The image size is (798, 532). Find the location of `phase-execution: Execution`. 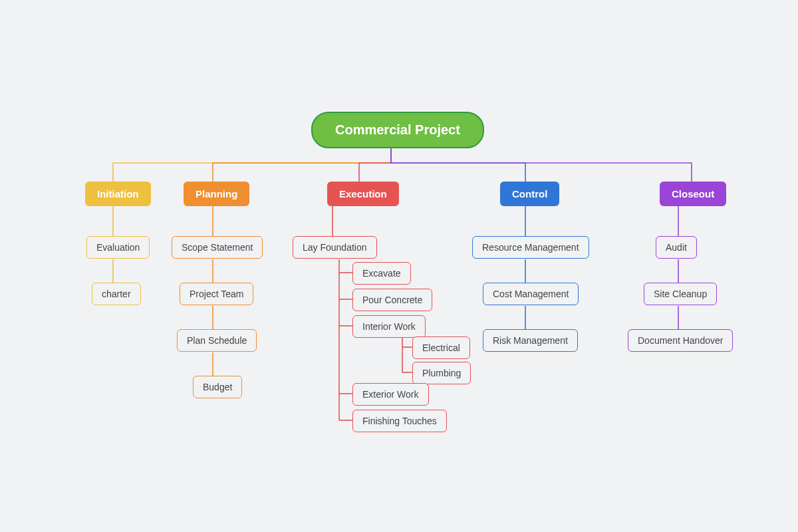

phase-execution: Execution is located at coordinates (363, 194).